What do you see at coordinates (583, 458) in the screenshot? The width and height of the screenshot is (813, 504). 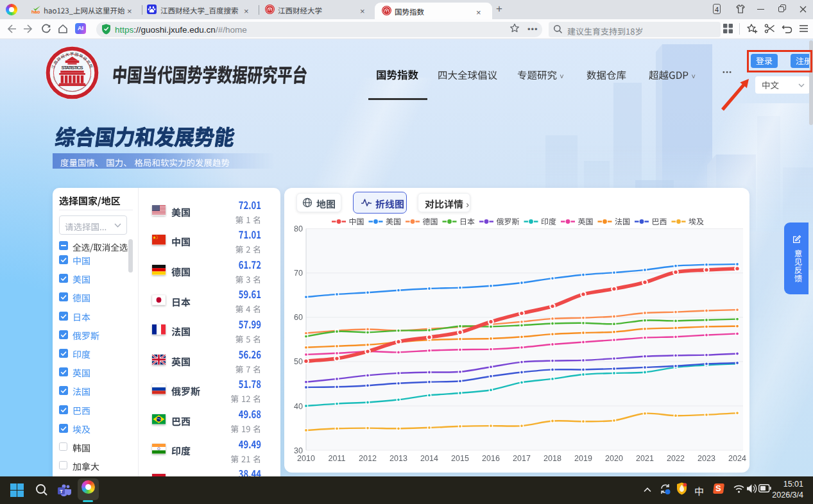 I see `svg-text: 2019` at bounding box center [583, 458].